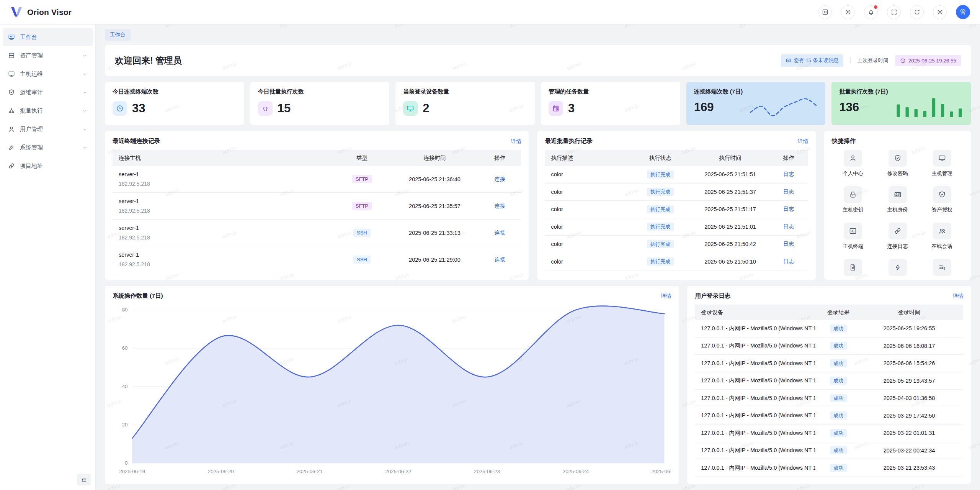 This screenshot has height=490, width=980. What do you see at coordinates (125, 310) in the screenshot?
I see `svg-text: 80` at bounding box center [125, 310].